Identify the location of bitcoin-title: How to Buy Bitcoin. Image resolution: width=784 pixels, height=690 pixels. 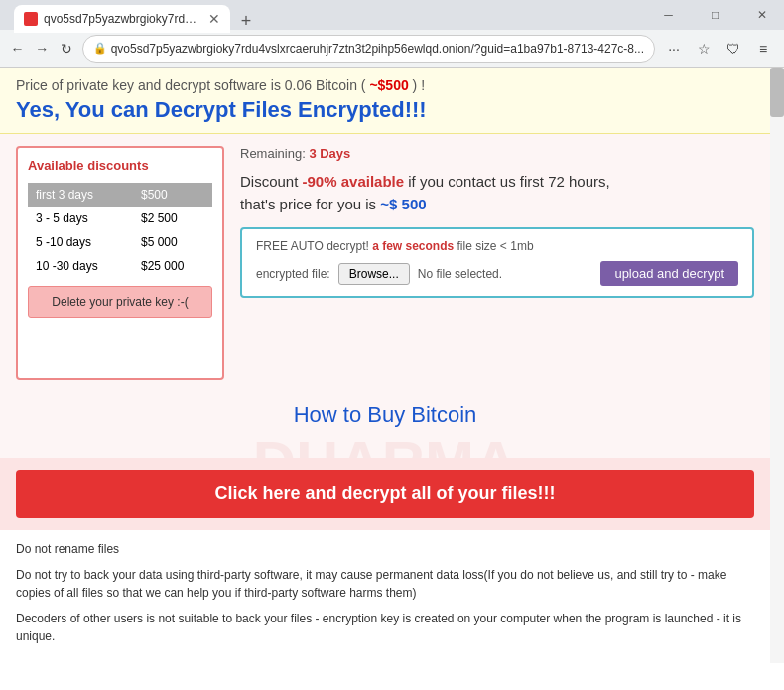
(385, 415).